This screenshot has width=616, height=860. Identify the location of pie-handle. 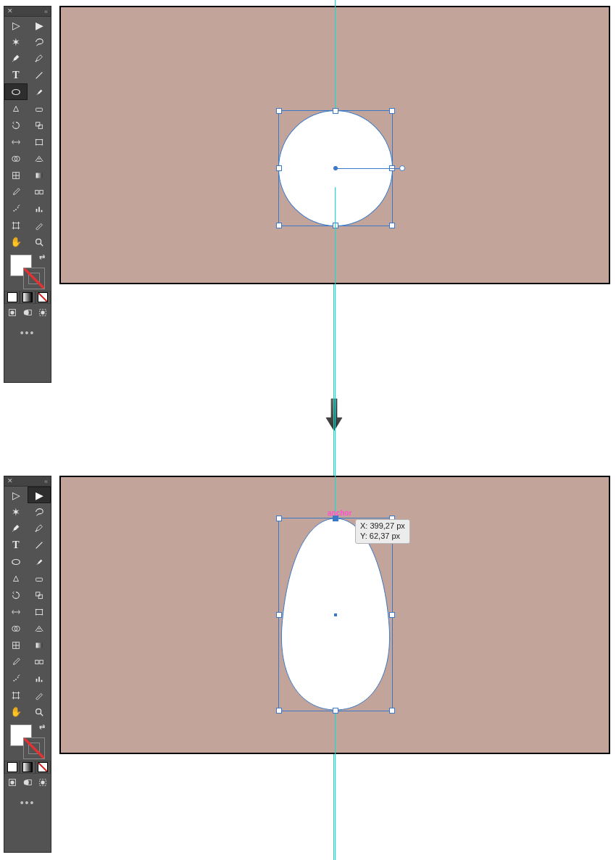
(402, 168).